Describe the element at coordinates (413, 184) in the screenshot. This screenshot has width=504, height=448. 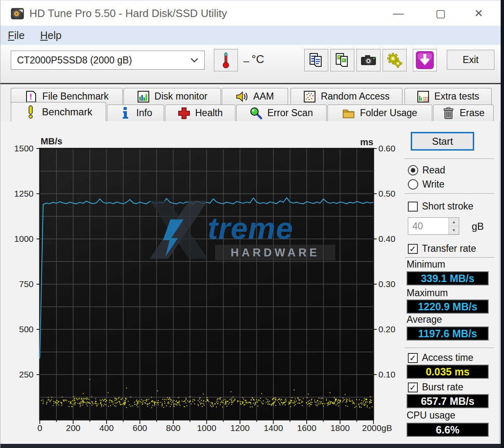
I see `write-radio` at that location.